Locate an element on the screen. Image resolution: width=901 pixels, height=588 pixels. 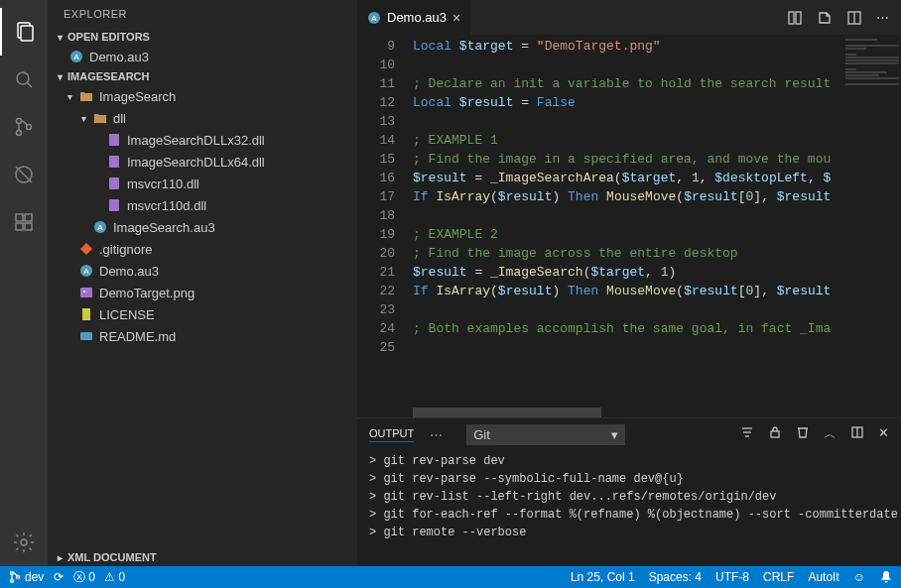
open-changes-icon is located at coordinates (825, 18).